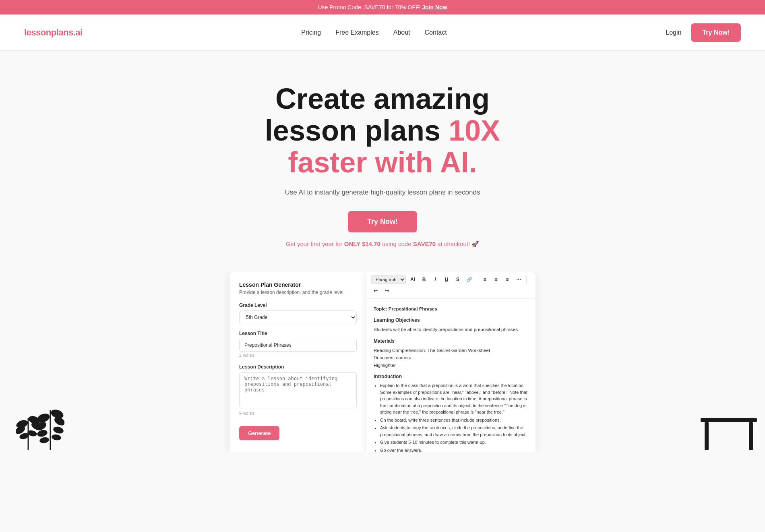 This screenshot has height=532, width=765. Describe the element at coordinates (474, 130) in the screenshot. I see `hero-accent: 10X` at that location.